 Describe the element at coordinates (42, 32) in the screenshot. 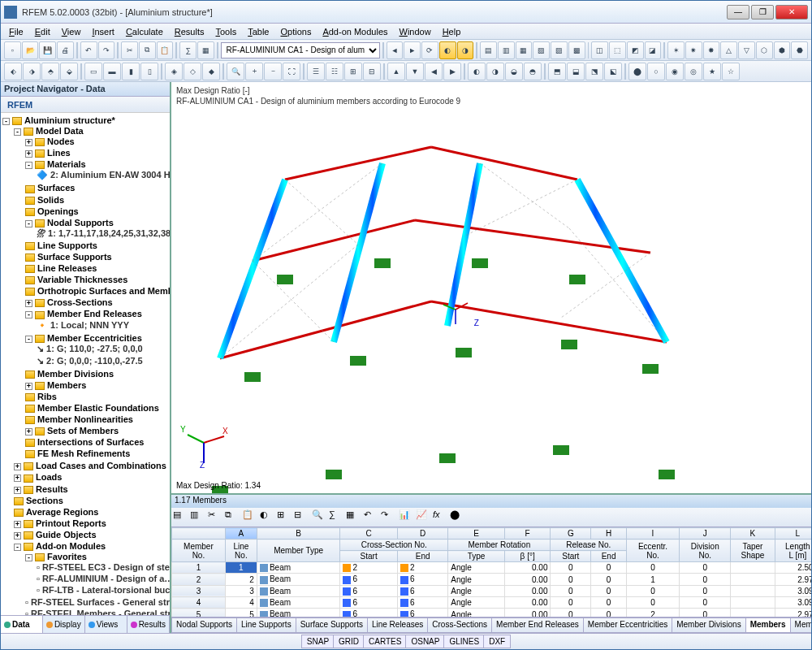

I see `menu-edit: Edit` at that location.